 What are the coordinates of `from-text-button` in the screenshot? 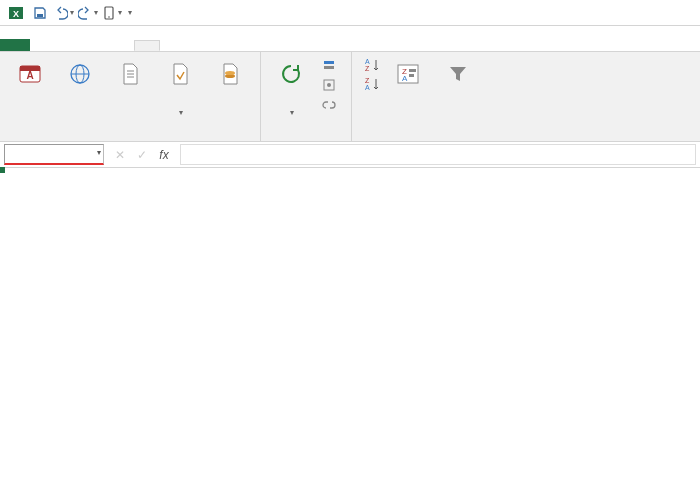 It's located at (130, 80).